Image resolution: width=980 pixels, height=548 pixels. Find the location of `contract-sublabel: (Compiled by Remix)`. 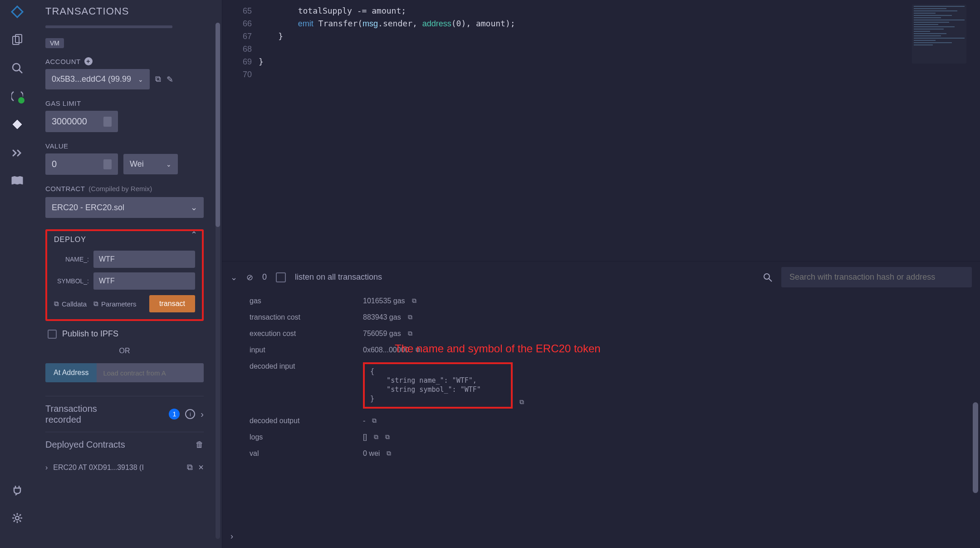

contract-sublabel: (Compiled by Remix) is located at coordinates (120, 189).